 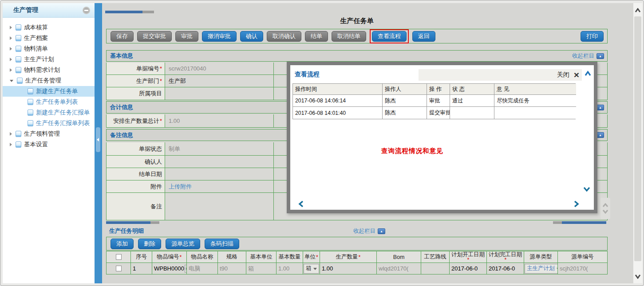 I want to click on bottom-left-hscrollbar-piece, so click(x=155, y=223).